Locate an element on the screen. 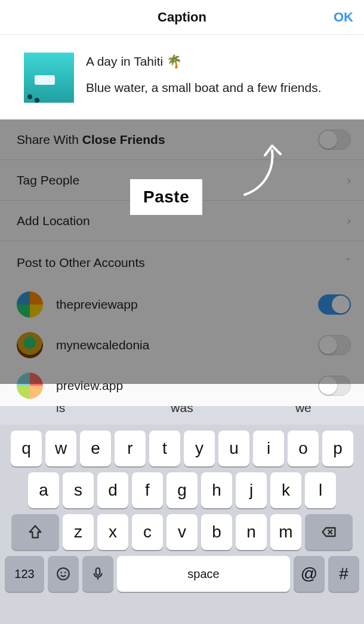  key-g: g is located at coordinates (182, 490).